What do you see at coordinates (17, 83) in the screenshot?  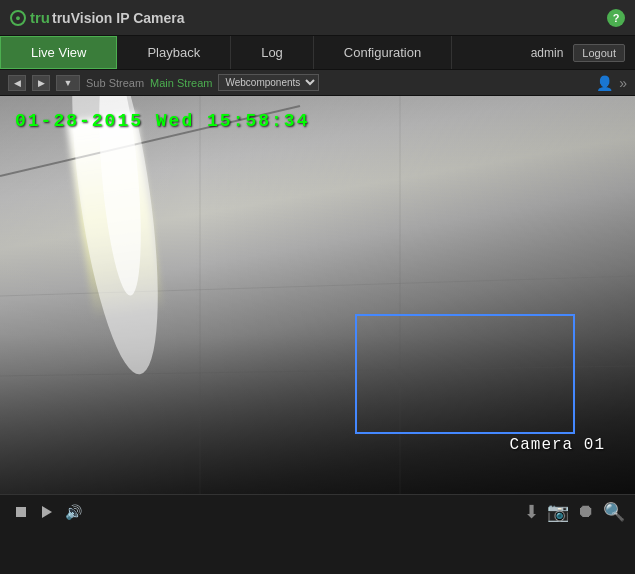 I see `prev-camera-button: ◀` at bounding box center [17, 83].